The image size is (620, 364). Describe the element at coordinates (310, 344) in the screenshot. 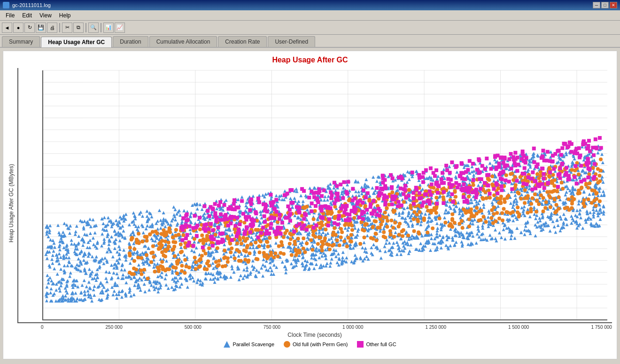

I see `chart-legend: Parallel Scavenge Old full (with Perm Ge…` at that location.